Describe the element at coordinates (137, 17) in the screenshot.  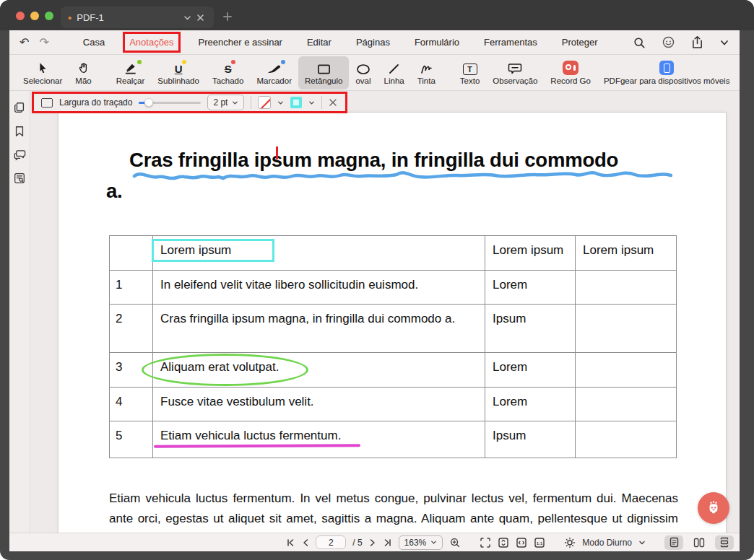
I see `document-tab: • PDF-1` at that location.